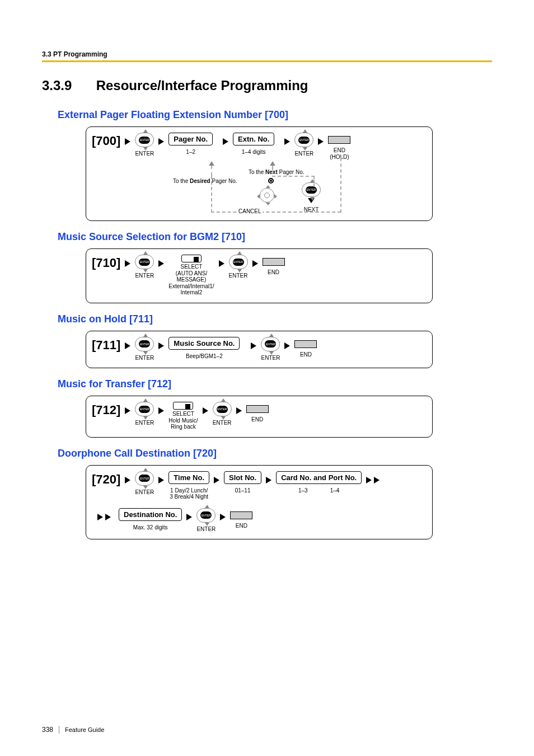  What do you see at coordinates (259, 503) in the screenshot?
I see `diagram-720: [720] ENTER ENTER Time No. 1 Day/2 Lunch…` at bounding box center [259, 503].